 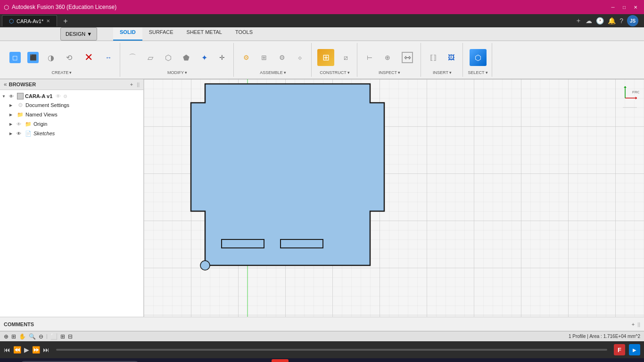 What do you see at coordinates (79, 34) in the screenshot?
I see `design-dropdown-button: DESIGN ▼` at bounding box center [79, 34].